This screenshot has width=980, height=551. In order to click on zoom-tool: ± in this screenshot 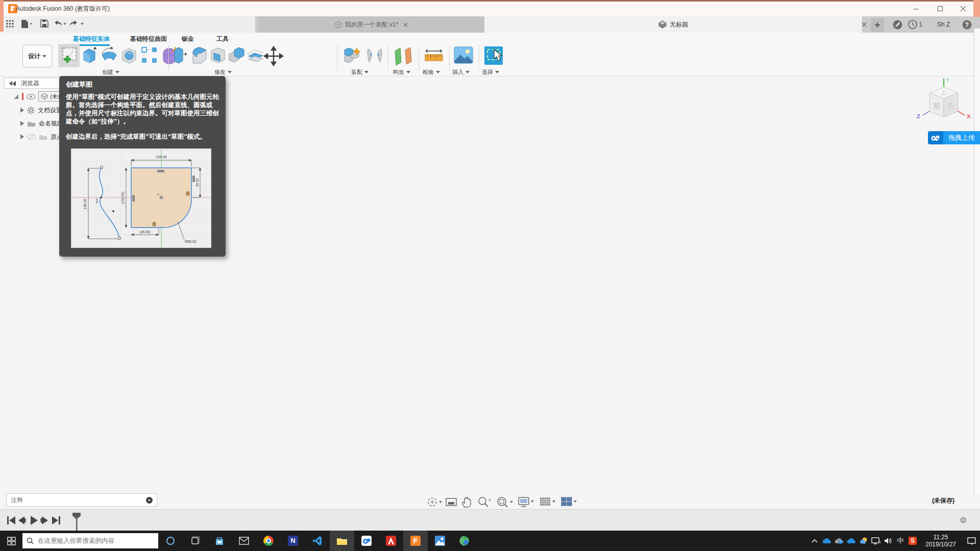, I will do `click(484, 502)`.